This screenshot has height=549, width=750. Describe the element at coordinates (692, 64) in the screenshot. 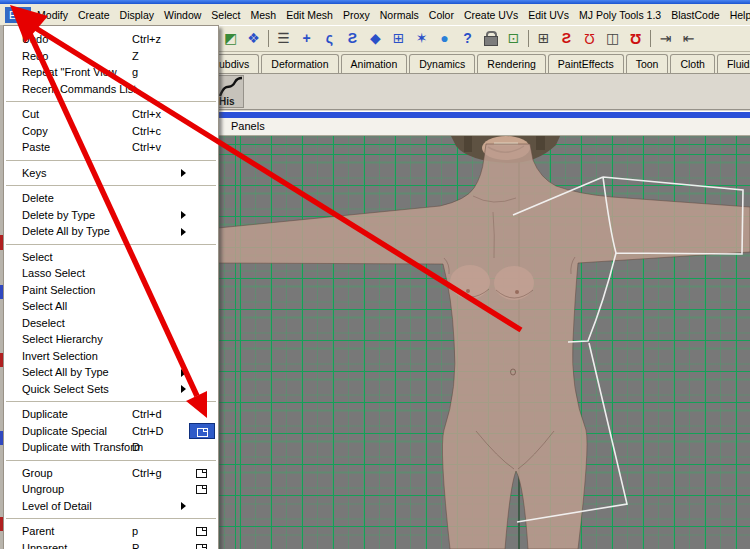

I see `tab-cloth: Cloth` at that location.